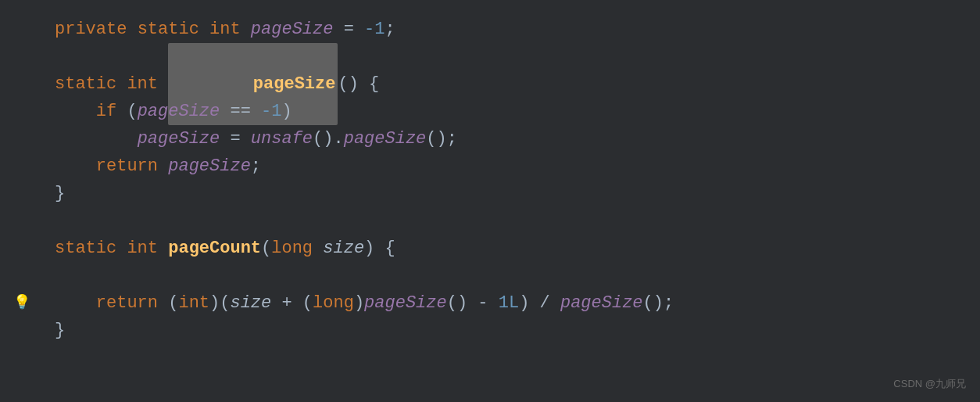  I want to click on number-neg1: -1, so click(374, 30).